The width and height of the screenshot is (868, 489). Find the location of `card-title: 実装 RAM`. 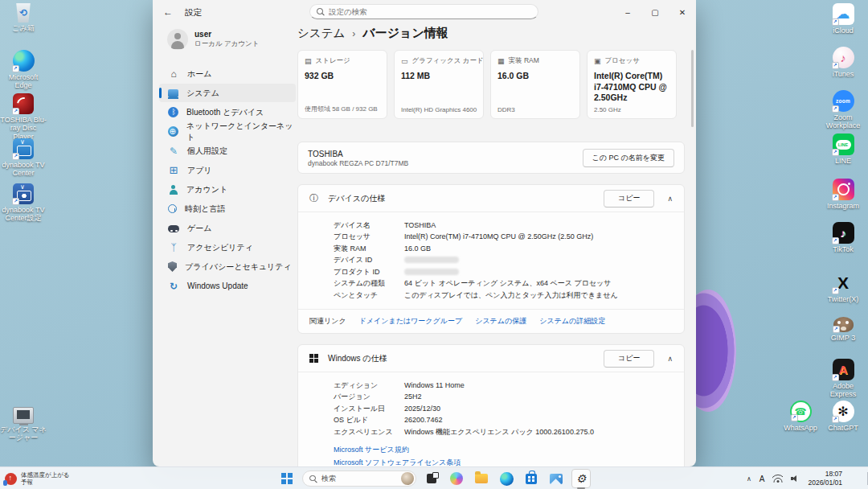

card-title: 実装 RAM is located at coordinates (524, 61).